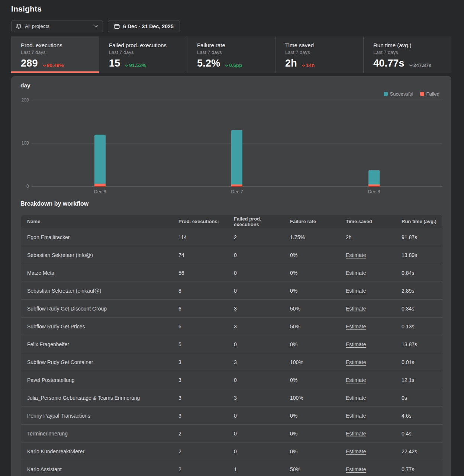 Image resolution: width=464 pixels, height=476 pixels. Describe the element at coordinates (56, 327) in the screenshot. I see `workflow-link: Subflow Rudy Get Prices` at that location.